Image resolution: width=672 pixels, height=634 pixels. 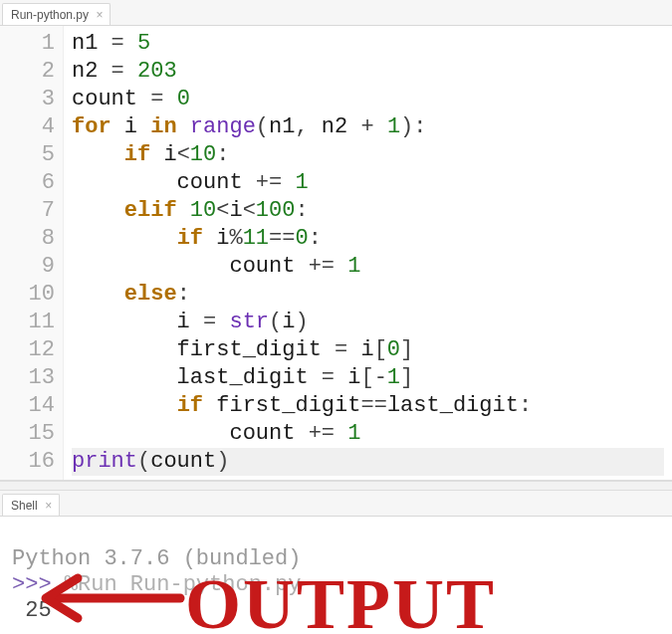 I want to click on tab-label: Shell, so click(x=24, y=506).